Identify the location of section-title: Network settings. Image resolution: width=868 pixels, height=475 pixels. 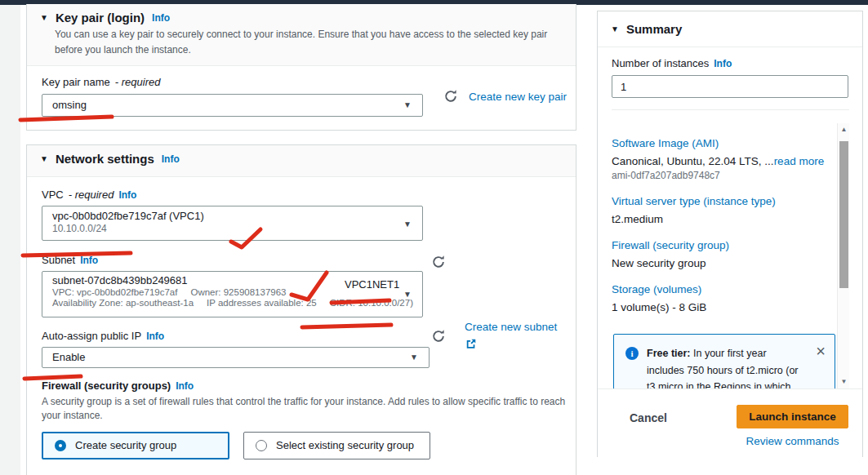
(105, 158).